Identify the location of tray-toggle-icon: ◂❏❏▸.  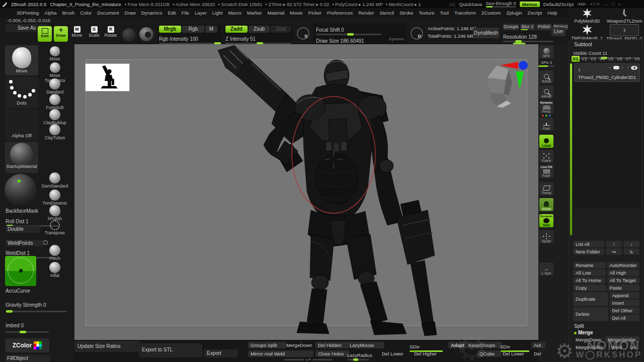
(595, 4).